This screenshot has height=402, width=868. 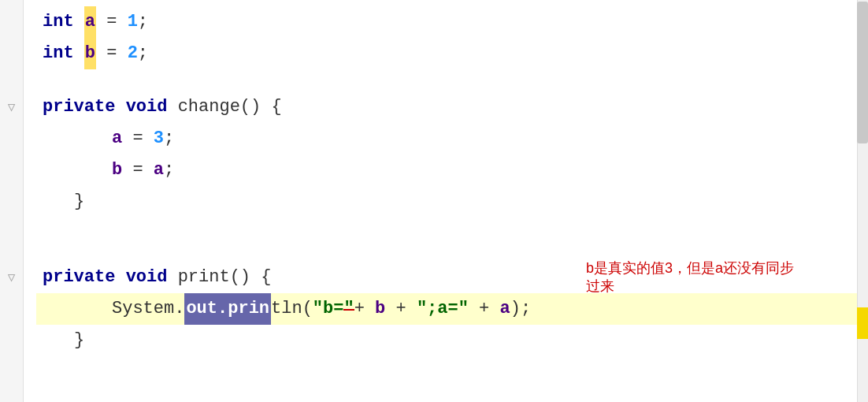 What do you see at coordinates (224, 107) in the screenshot?
I see `method-change: change() {` at bounding box center [224, 107].